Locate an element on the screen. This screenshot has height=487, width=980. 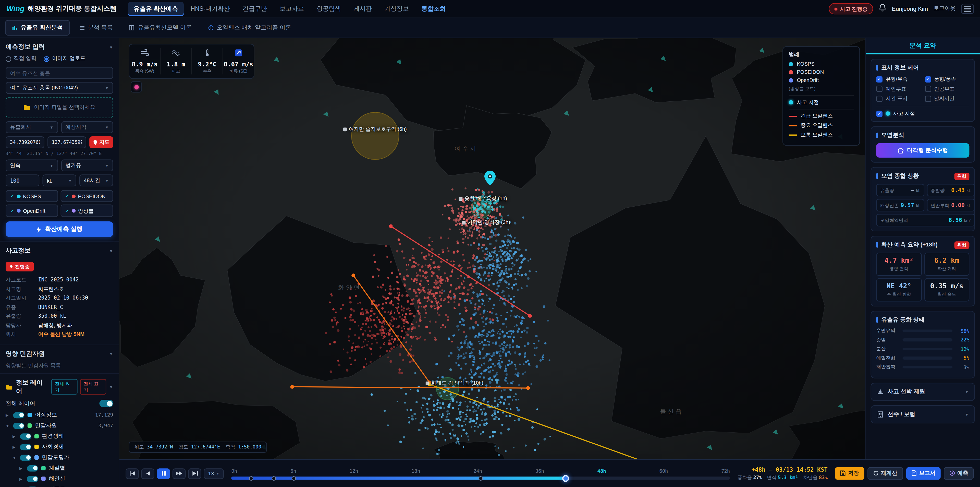
master-layer-toggle is located at coordinates (106, 404).